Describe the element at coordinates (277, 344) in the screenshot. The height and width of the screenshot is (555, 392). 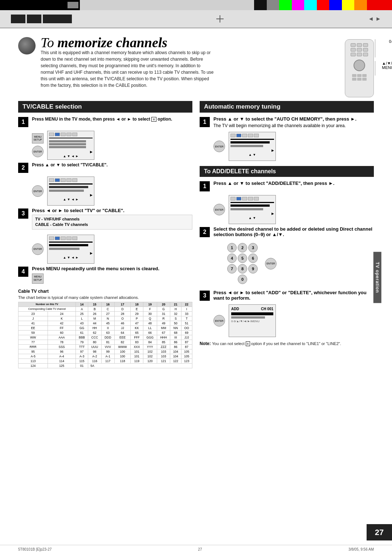
I see `note-text: You can not select ≡ option if you set t…` at that location.